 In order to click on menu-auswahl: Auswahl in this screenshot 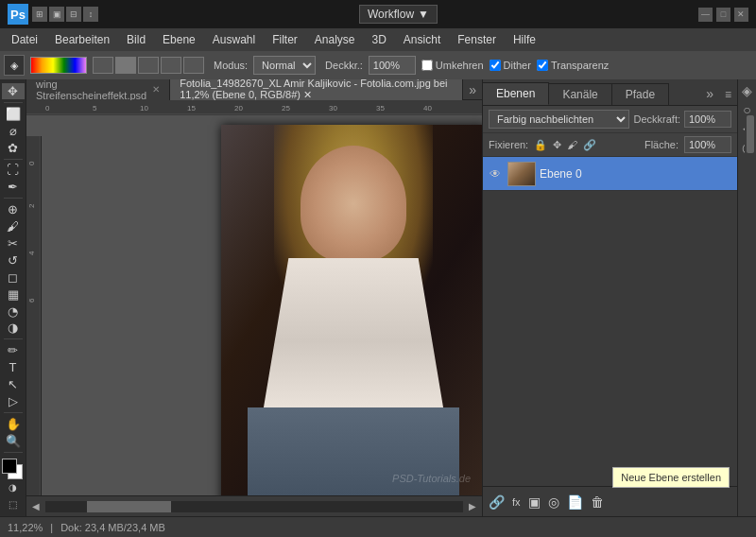, I will do `click(234, 40)`.